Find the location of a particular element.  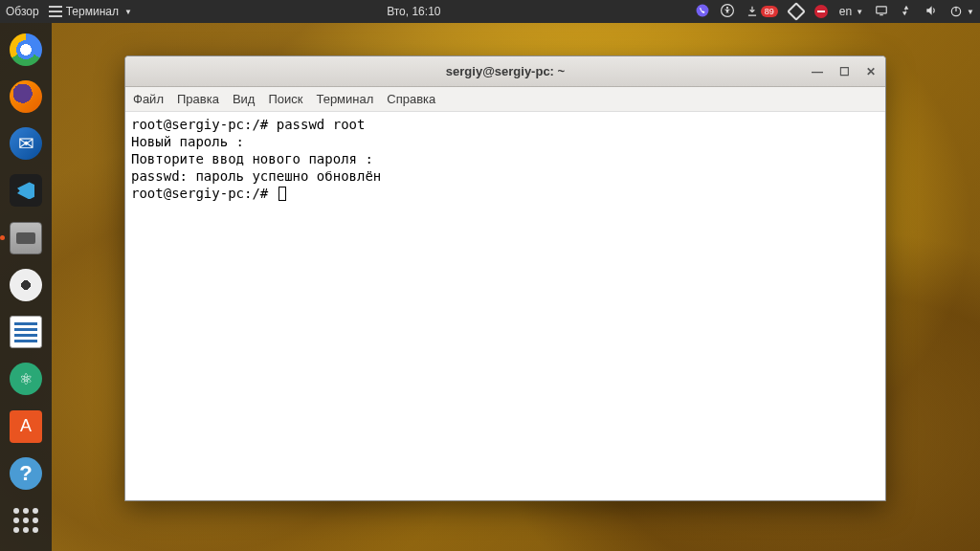

updates-badge: 89 is located at coordinates (769, 11).